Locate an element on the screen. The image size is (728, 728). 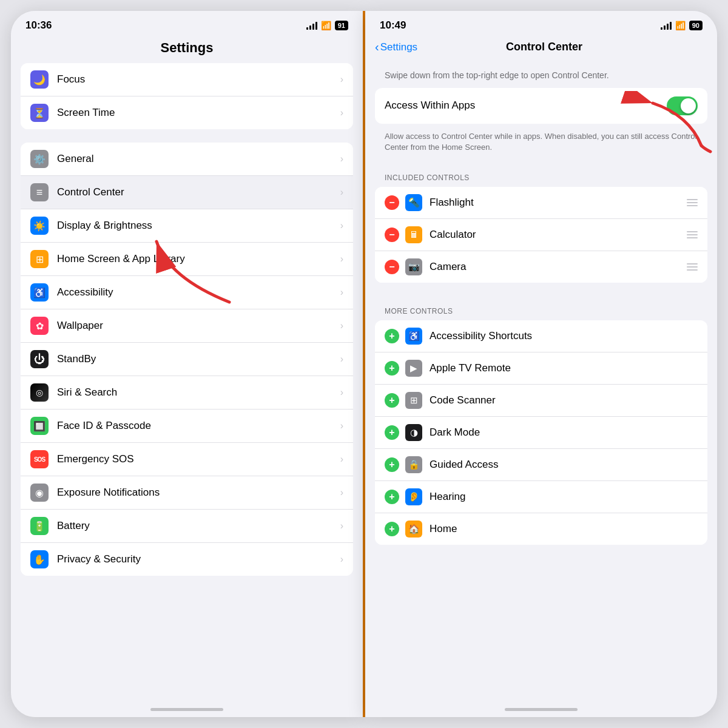
settings-row-privacy: ✋ Privacy & Security › is located at coordinates (187, 559).